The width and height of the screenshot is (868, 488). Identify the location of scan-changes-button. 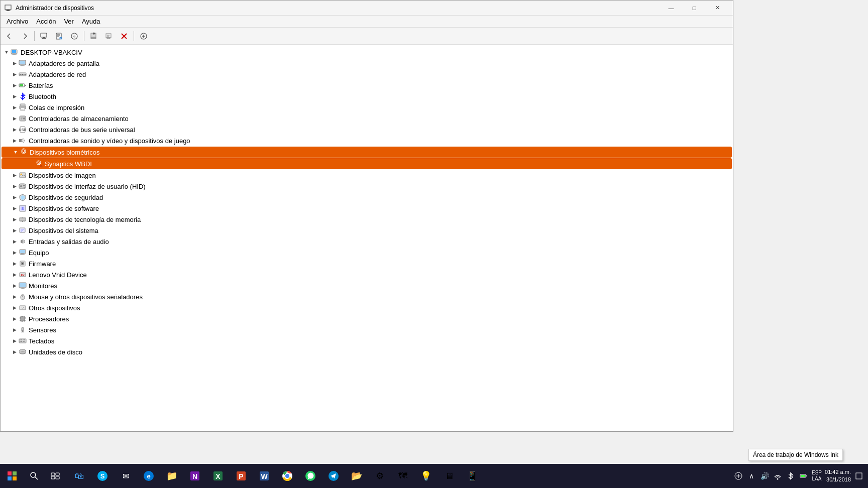
(109, 36).